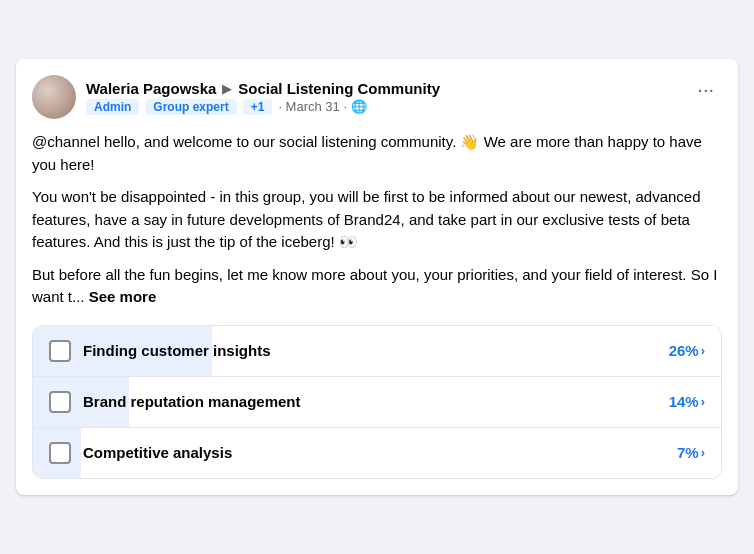 This screenshot has height=554, width=754. What do you see at coordinates (263, 88) in the screenshot?
I see `author-name-row: Waleria Pagowska ▶ Social Listening Comm…` at bounding box center [263, 88].